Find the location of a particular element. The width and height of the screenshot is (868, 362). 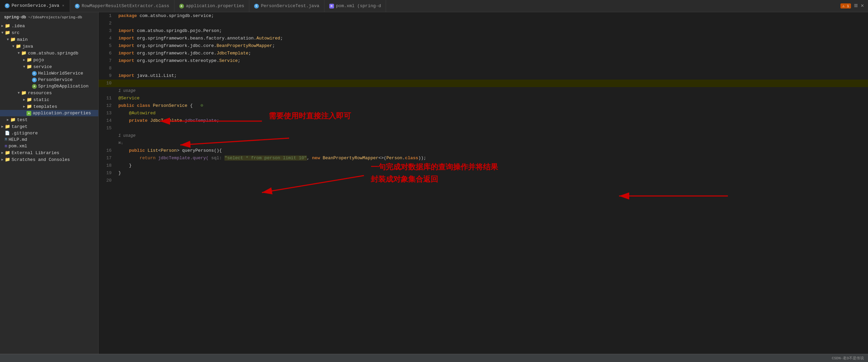

tree-item-main: ▼ 📁 main is located at coordinates (49, 39).